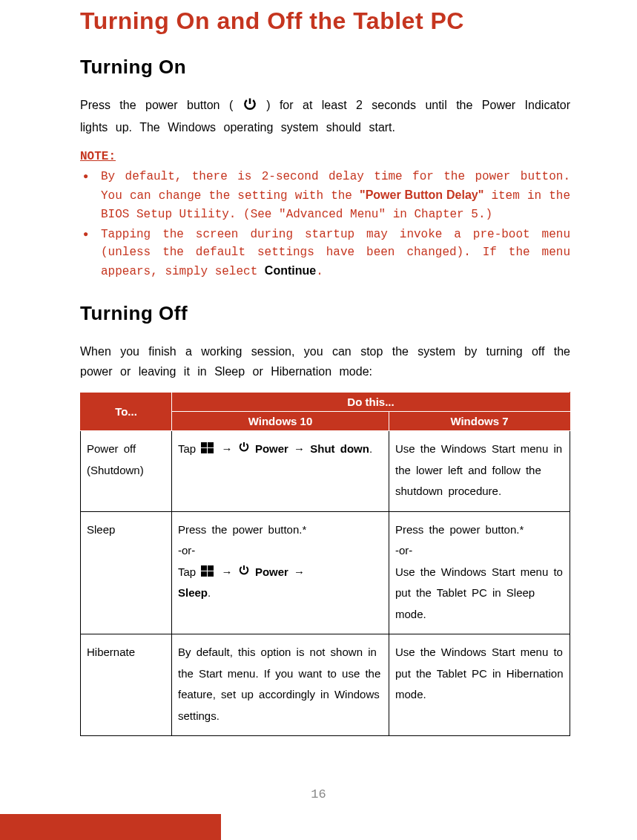  Describe the element at coordinates (371, 402) in the screenshot. I see `th-do-this: Do this...` at that location.